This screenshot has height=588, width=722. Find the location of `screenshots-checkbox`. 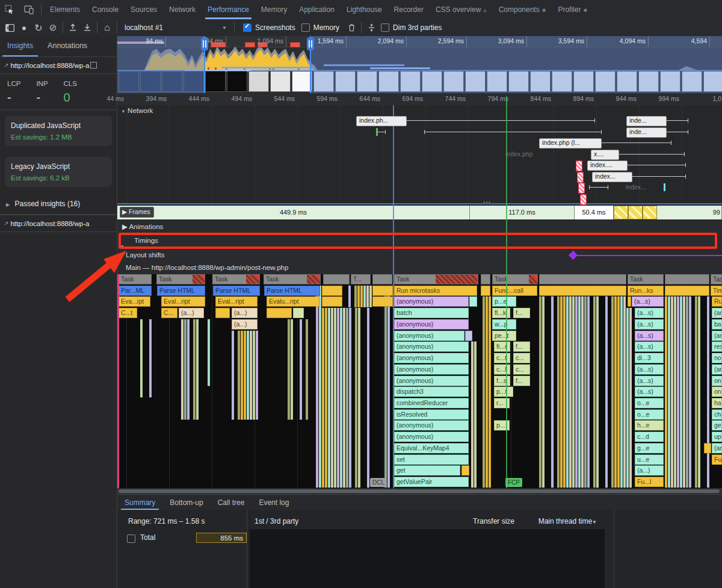

screenshots-checkbox is located at coordinates (247, 28).